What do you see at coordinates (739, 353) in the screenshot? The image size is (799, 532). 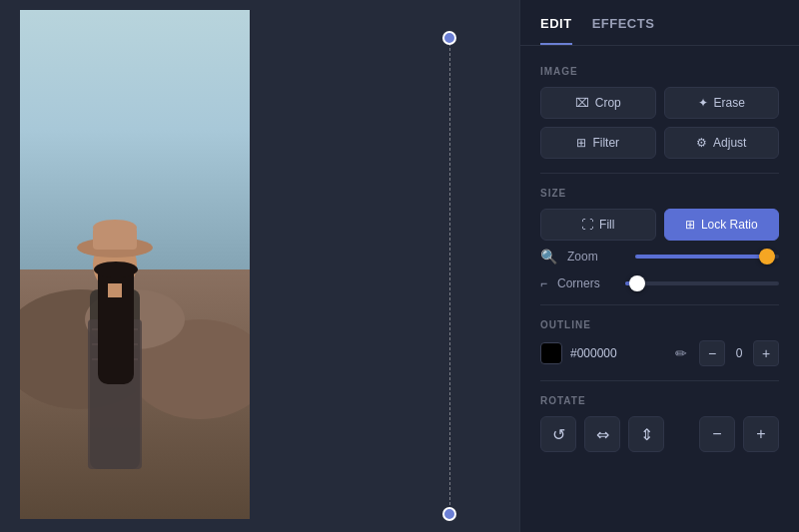 I see `outline-value: 0` at bounding box center [739, 353].